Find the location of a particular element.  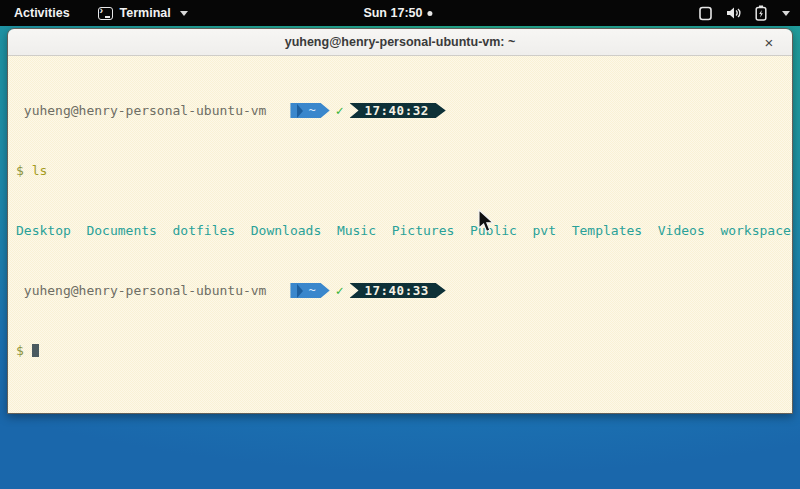

typed-command: ls is located at coordinates (40, 170).